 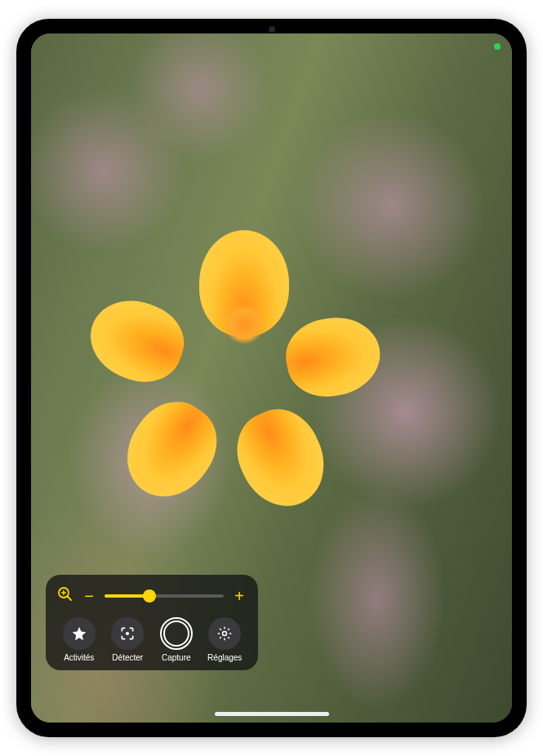 I want to click on capture-label: Capture, so click(x=176, y=658).